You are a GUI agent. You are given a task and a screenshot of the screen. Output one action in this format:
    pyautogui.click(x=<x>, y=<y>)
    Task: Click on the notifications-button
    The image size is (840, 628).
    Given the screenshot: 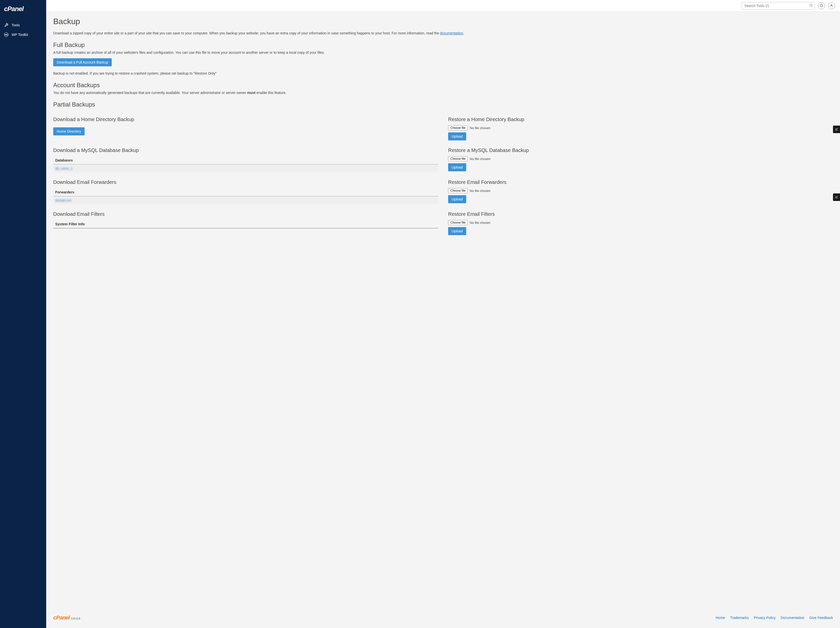 What is the action you would take?
    pyautogui.click(x=821, y=6)
    